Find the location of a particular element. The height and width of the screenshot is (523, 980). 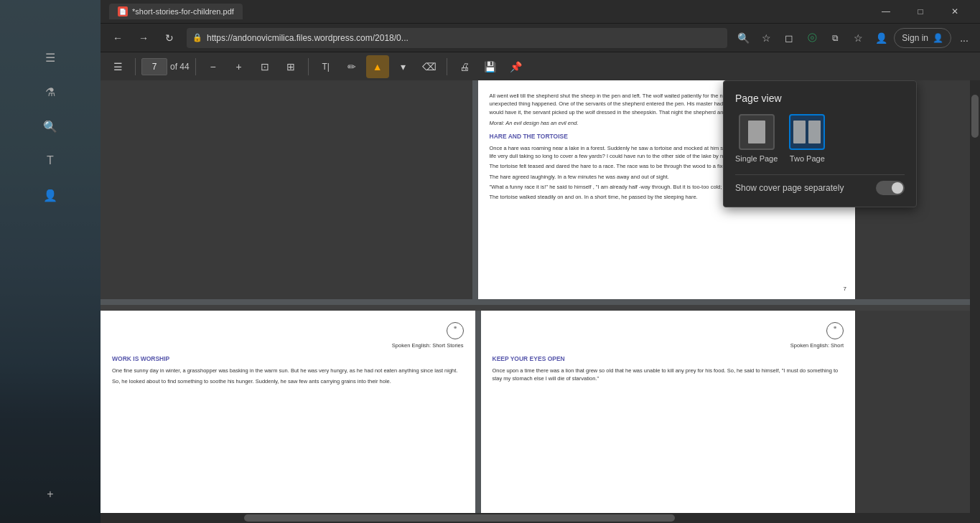

sidebar-icon-menu: ☰ is located at coordinates (50, 57).